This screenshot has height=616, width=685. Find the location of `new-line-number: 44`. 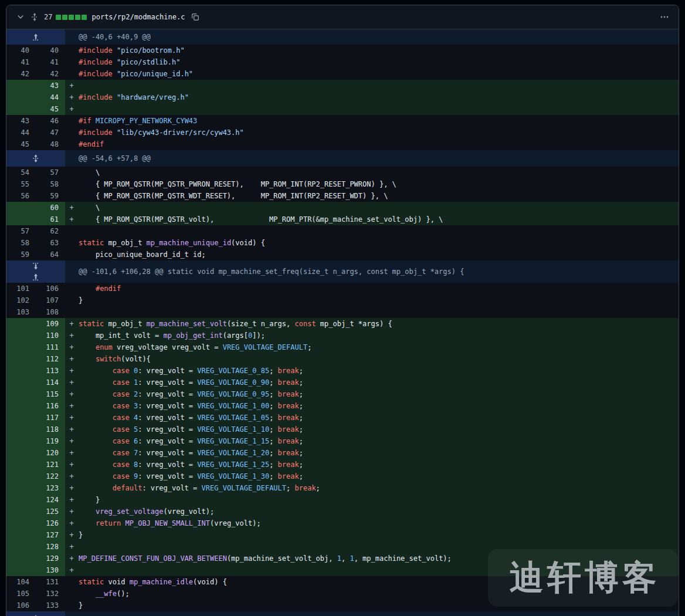

new-line-number: 44 is located at coordinates (50, 97).